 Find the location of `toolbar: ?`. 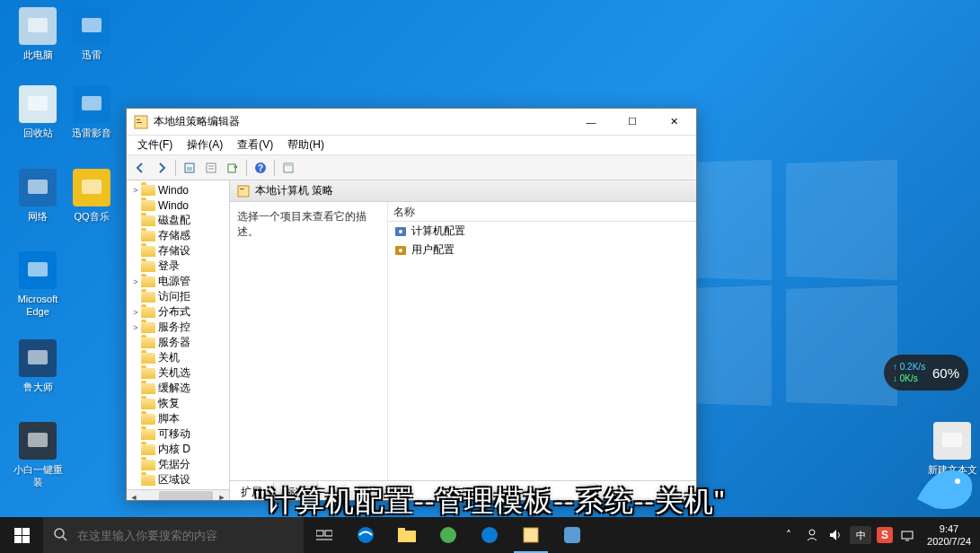

toolbar: ? is located at coordinates (411, 168).